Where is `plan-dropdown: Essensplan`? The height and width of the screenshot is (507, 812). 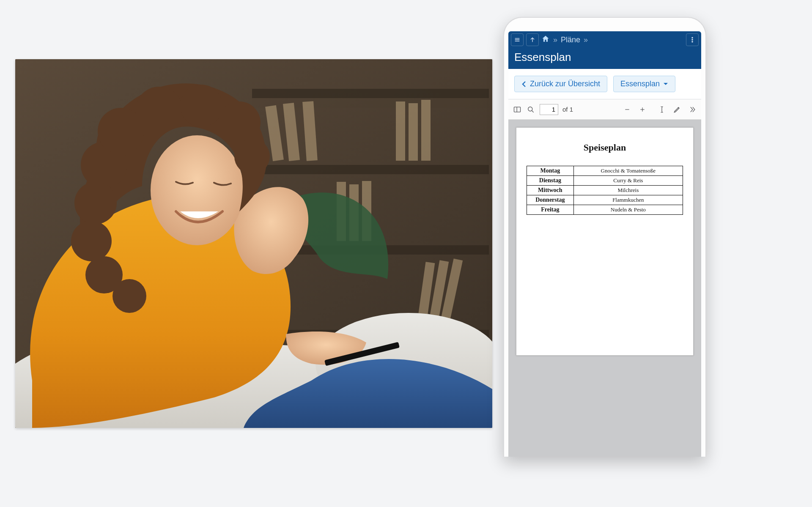
plan-dropdown: Essensplan is located at coordinates (645, 84).